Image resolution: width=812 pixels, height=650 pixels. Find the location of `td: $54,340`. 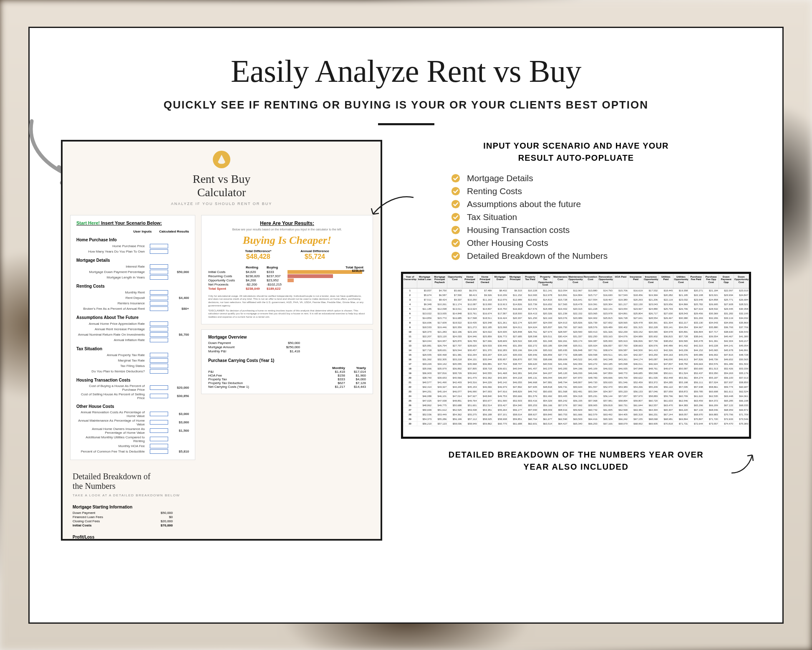

td: $54,340 is located at coordinates (515, 405).